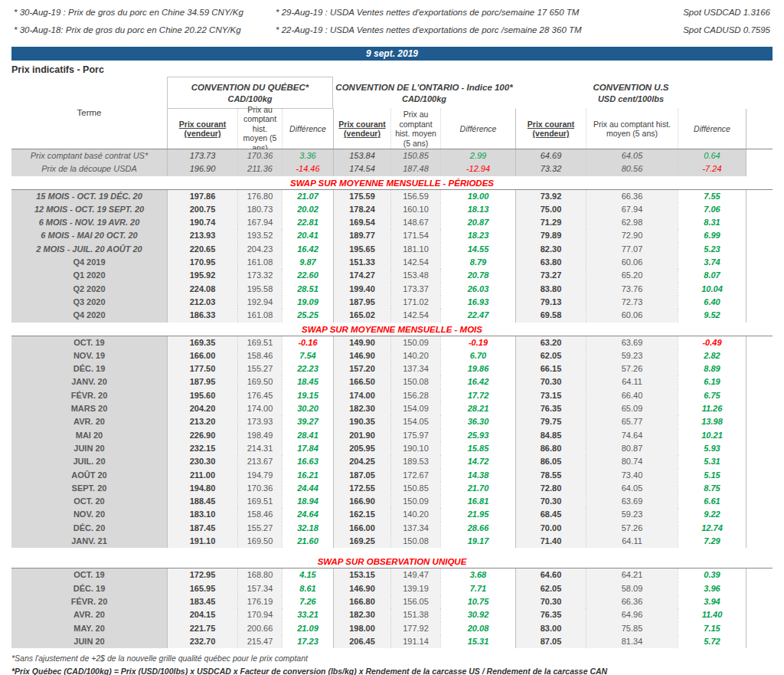 The image size is (784, 675). I want to click on difference-cell: 5.31, so click(712, 461).